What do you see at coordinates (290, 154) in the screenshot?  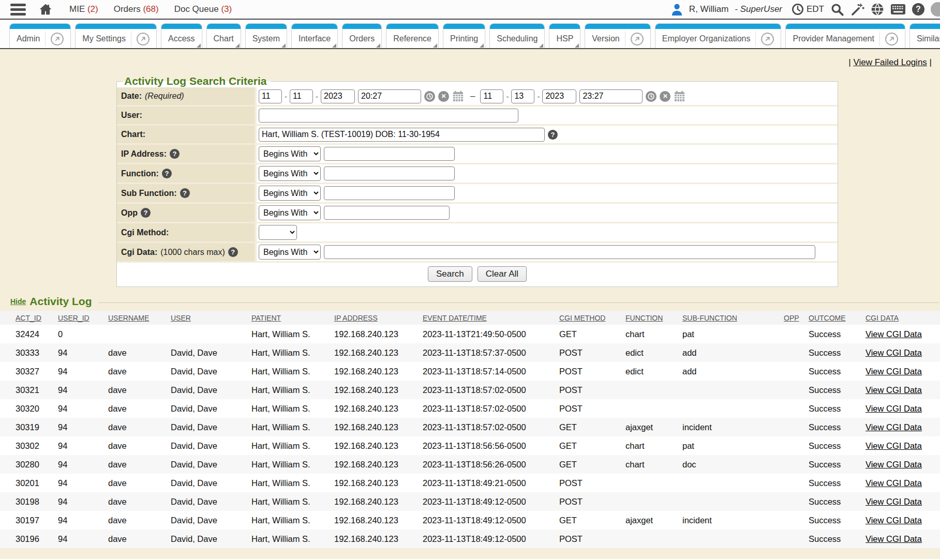 I see `ip-match-select: Begins With` at bounding box center [290, 154].